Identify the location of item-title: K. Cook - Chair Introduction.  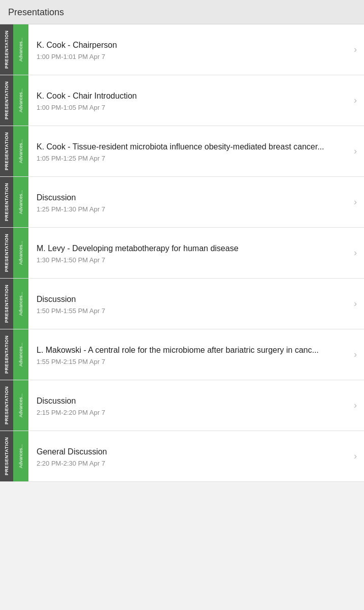
(190, 96).